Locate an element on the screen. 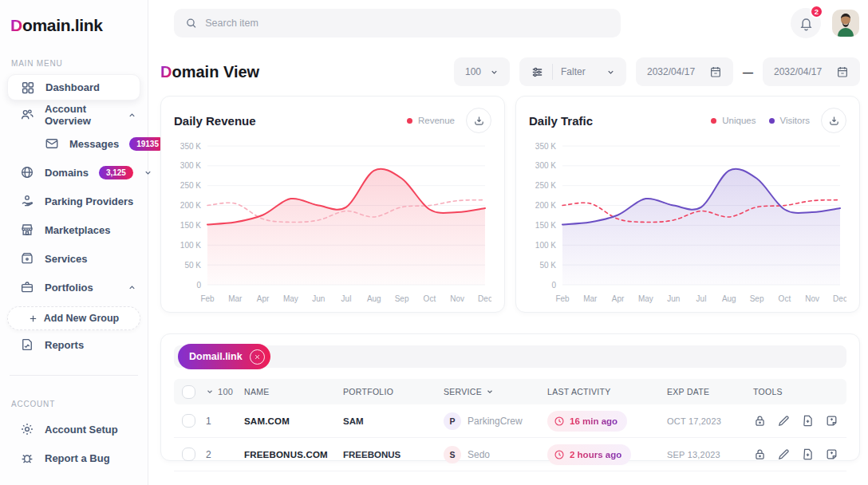 The width and height of the screenshot is (868, 485). svg-text: Jun is located at coordinates (318, 298).